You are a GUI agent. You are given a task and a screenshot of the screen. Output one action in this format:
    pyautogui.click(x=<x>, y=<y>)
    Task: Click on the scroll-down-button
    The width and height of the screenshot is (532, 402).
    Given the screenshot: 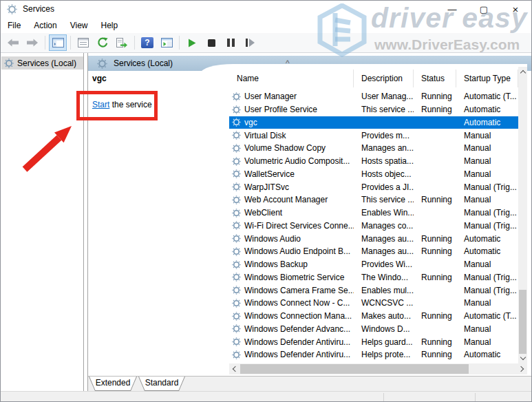 What is the action you would take?
    pyautogui.click(x=523, y=358)
    